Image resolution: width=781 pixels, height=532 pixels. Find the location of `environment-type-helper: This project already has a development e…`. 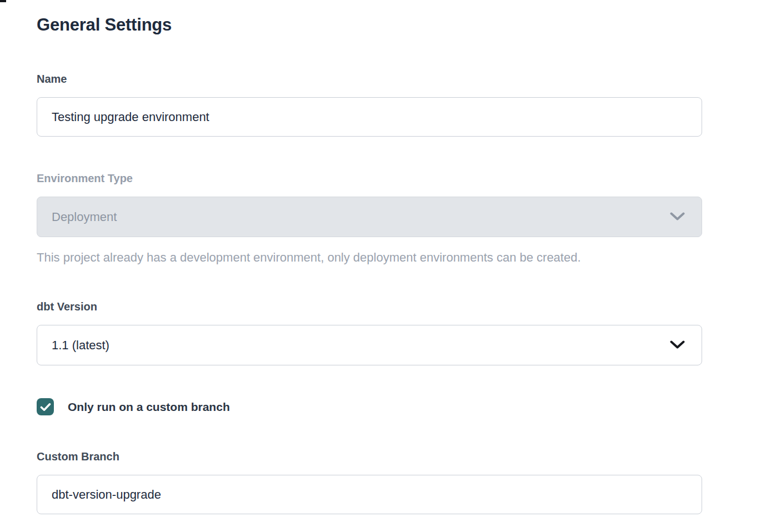

environment-type-helper: This project already has a development e… is located at coordinates (369, 258).